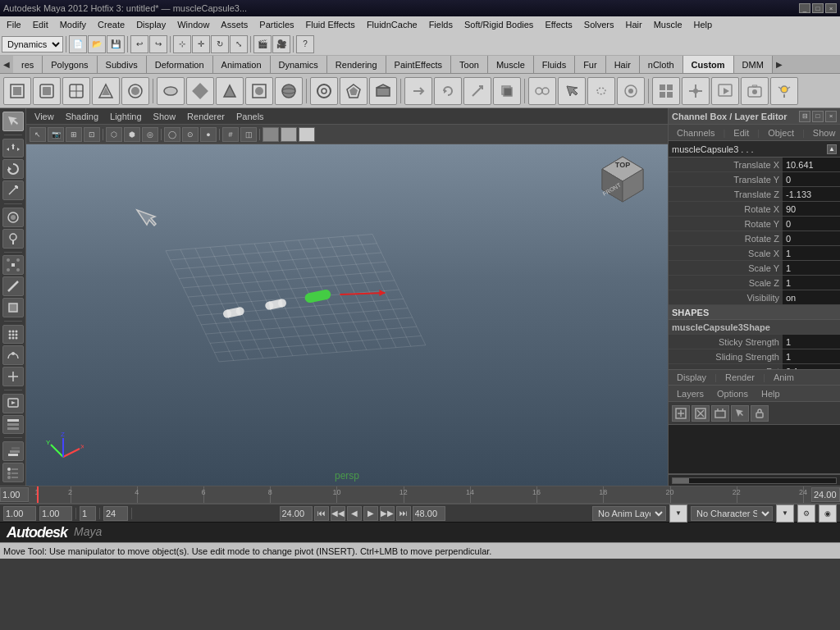 This screenshot has height=630, width=840. Describe the element at coordinates (709, 64) in the screenshot. I see `module-tab-custom: Custom` at that location.